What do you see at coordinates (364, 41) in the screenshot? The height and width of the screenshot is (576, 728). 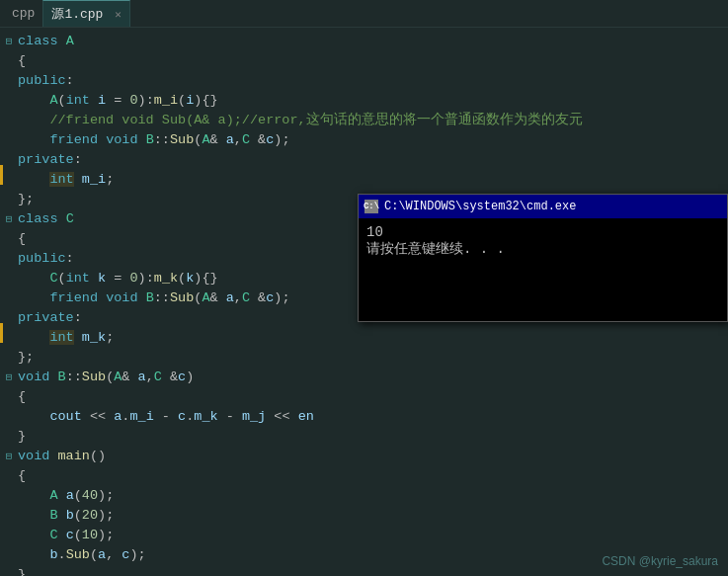 I see `code-line-1: ⊟ class A` at bounding box center [364, 41].